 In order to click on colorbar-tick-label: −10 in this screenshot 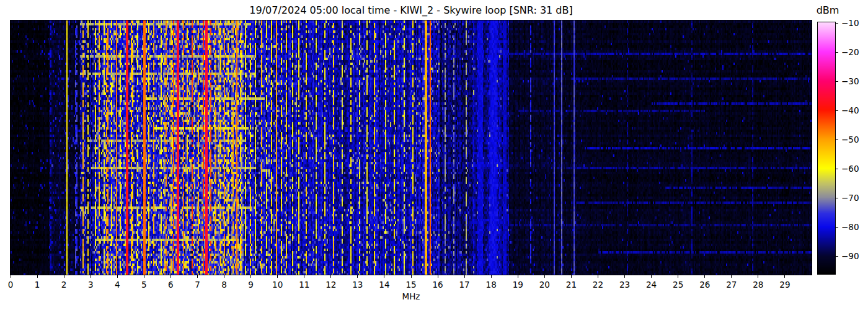, I will do `click(851, 23)`.